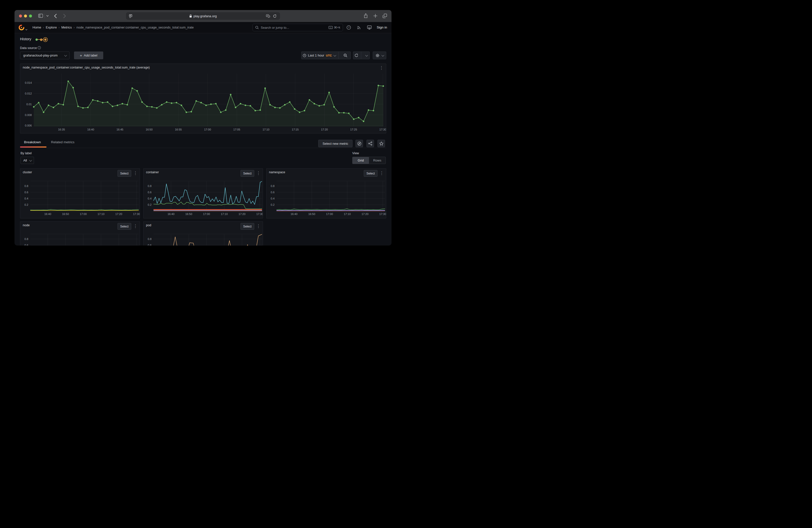 The width and height of the screenshot is (812, 528). What do you see at coordinates (25, 16) in the screenshot?
I see `minimize-window-button` at bounding box center [25, 16].